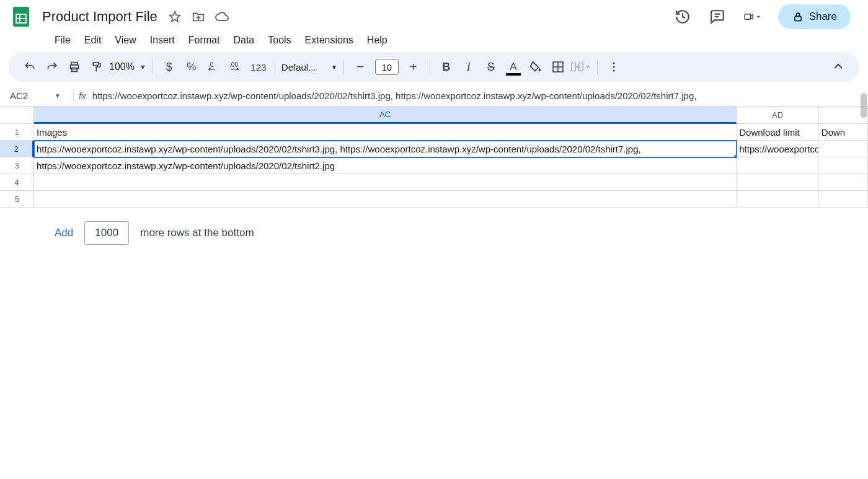 Image resolution: width=868 pixels, height=479 pixels. I want to click on name-box: AC2 ▼, so click(34, 95).